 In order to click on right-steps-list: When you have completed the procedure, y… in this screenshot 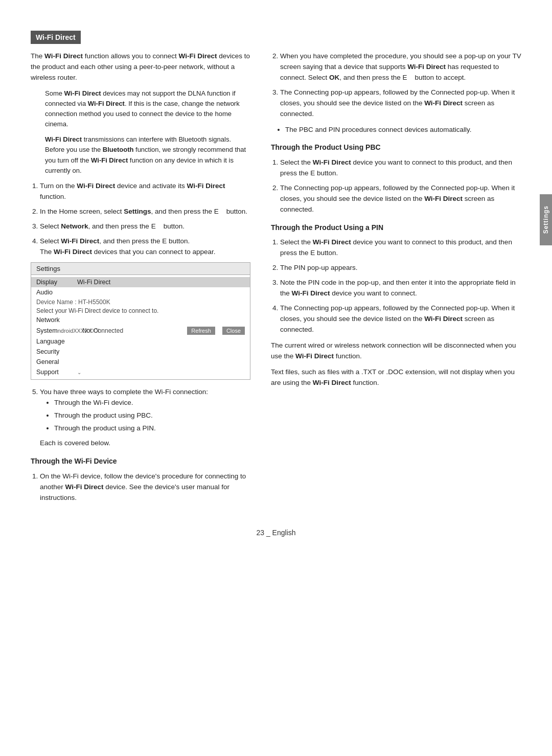, I will do `click(401, 85)`.